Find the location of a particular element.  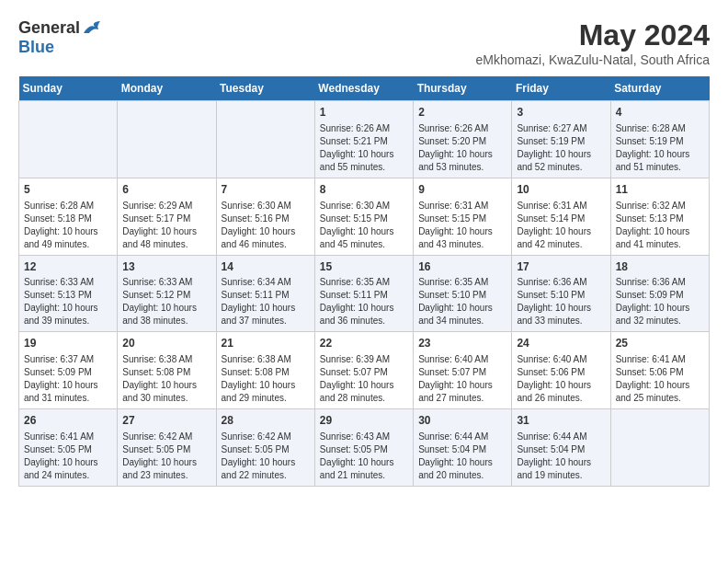

calendar-day-cell: 11Sunrise: 6:32 AM Sunset: 5:13 PM Dayli… is located at coordinates (660, 216).